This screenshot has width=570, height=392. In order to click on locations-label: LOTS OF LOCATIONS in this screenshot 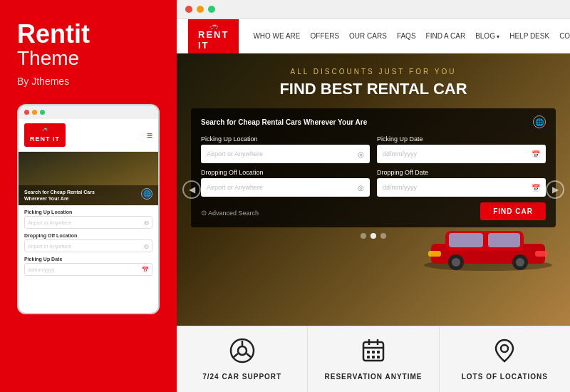, I will do `click(504, 376)`.